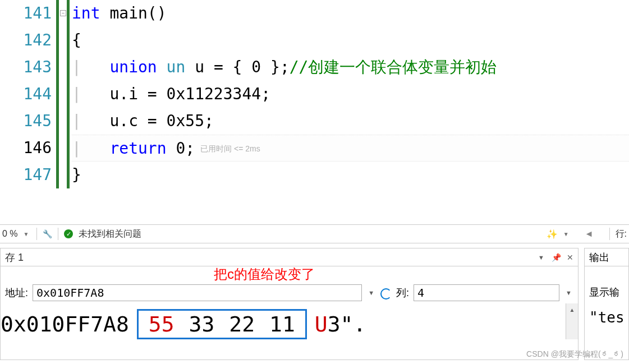  What do you see at coordinates (76, 175) in the screenshot?
I see `brace: }` at bounding box center [76, 175].